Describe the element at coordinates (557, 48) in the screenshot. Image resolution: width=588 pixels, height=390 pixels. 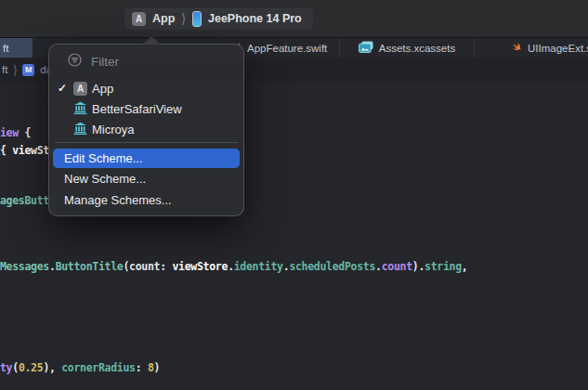
I see `tab-label: UIImageExt.swift` at that location.